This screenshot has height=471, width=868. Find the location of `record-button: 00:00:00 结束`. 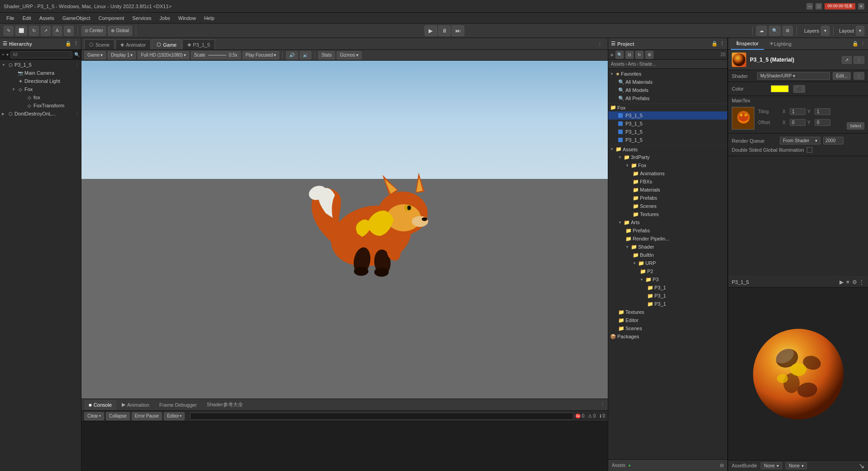

record-button: 00:00:00 结束 is located at coordinates (840, 6).